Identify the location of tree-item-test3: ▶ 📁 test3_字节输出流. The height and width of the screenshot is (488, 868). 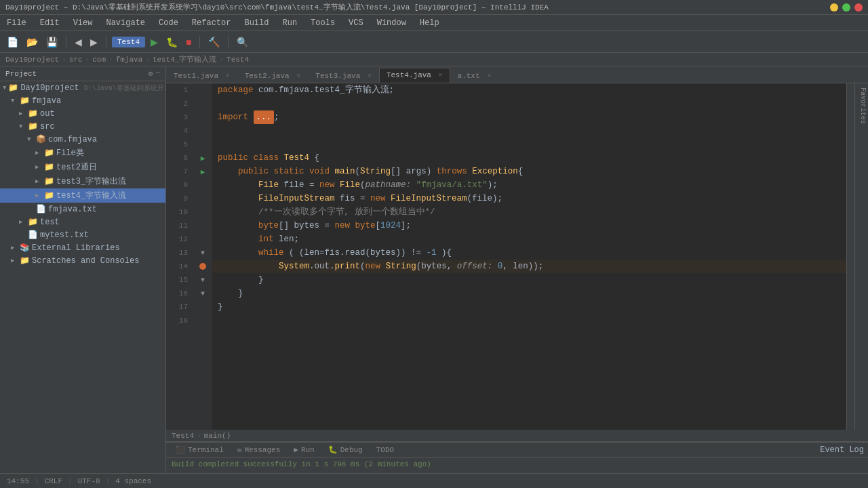
(83, 182).